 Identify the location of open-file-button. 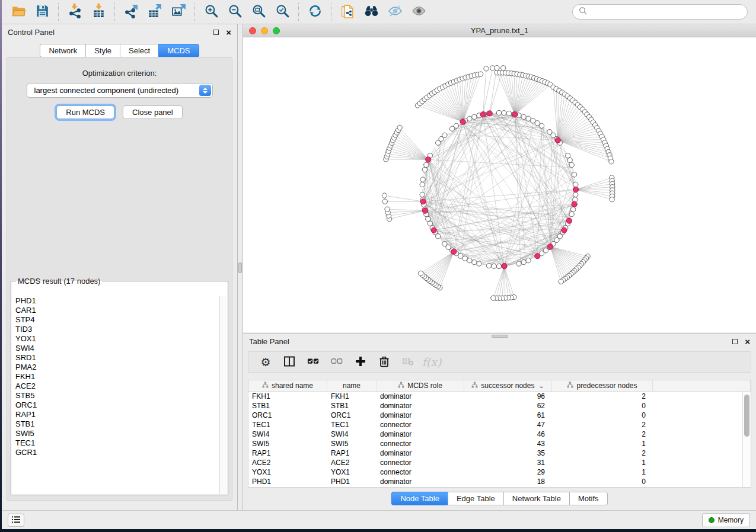
(18, 12).